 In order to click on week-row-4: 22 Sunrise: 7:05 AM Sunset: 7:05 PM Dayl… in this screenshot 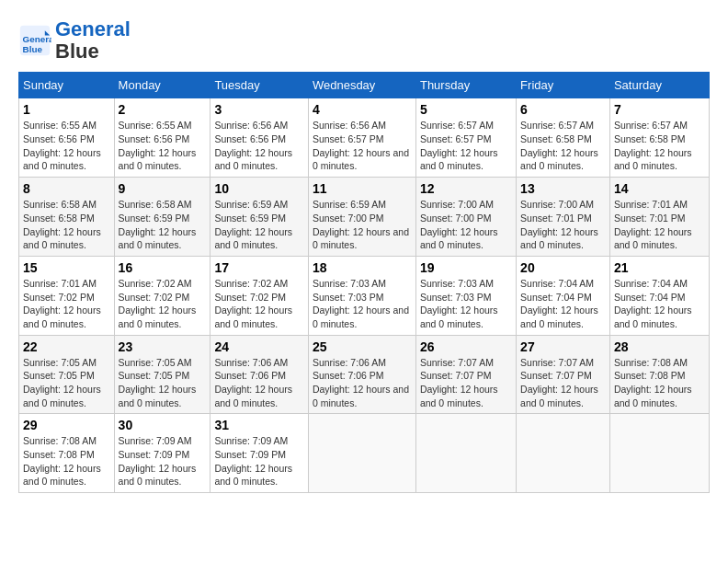, I will do `click(364, 374)`.